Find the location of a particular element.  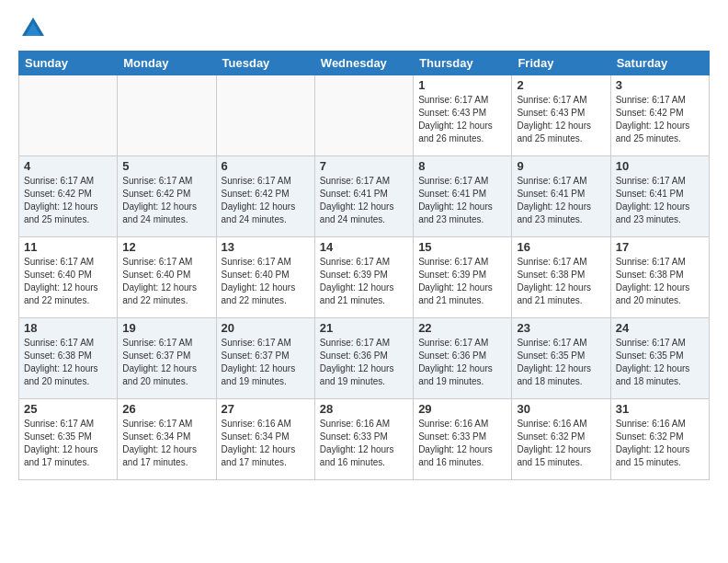

day-number: 21 is located at coordinates (364, 327).